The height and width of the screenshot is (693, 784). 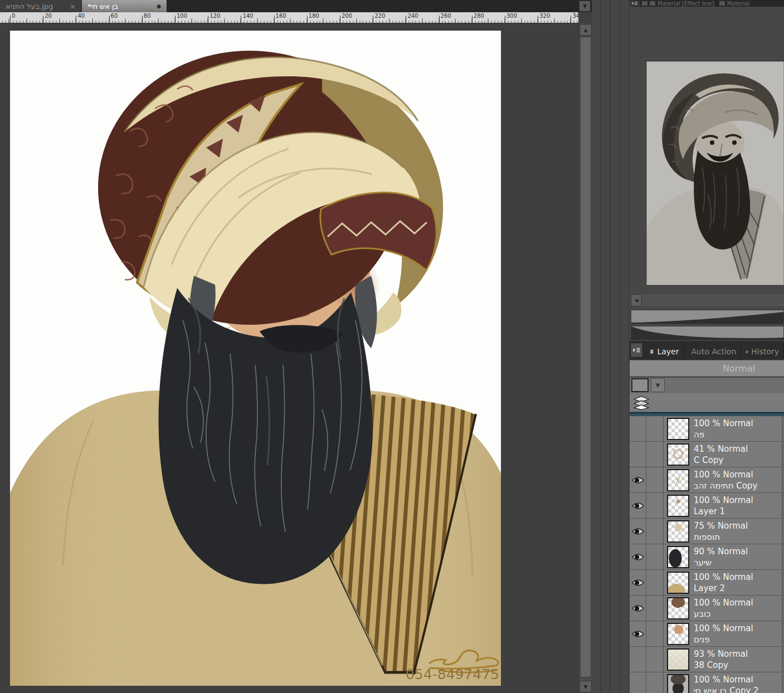 I want to click on layer-row: 100 % Normalפה, so click(x=707, y=429).